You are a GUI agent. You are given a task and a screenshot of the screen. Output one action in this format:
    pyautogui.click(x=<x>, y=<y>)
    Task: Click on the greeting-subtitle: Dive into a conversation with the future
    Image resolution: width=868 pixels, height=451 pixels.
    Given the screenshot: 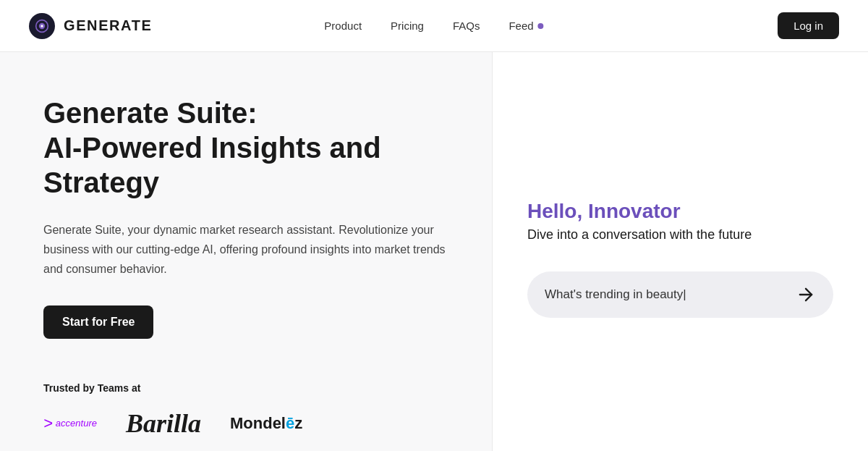 What is the action you would take?
    pyautogui.click(x=680, y=235)
    